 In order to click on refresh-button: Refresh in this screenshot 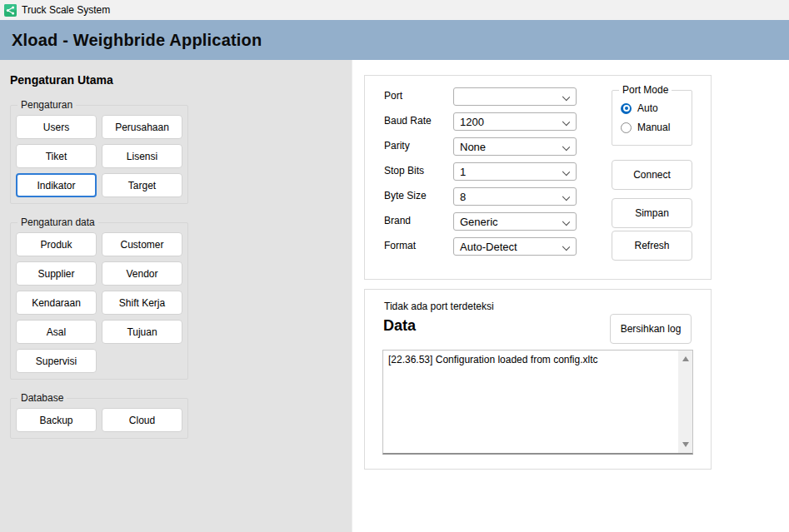, I will do `click(652, 246)`.